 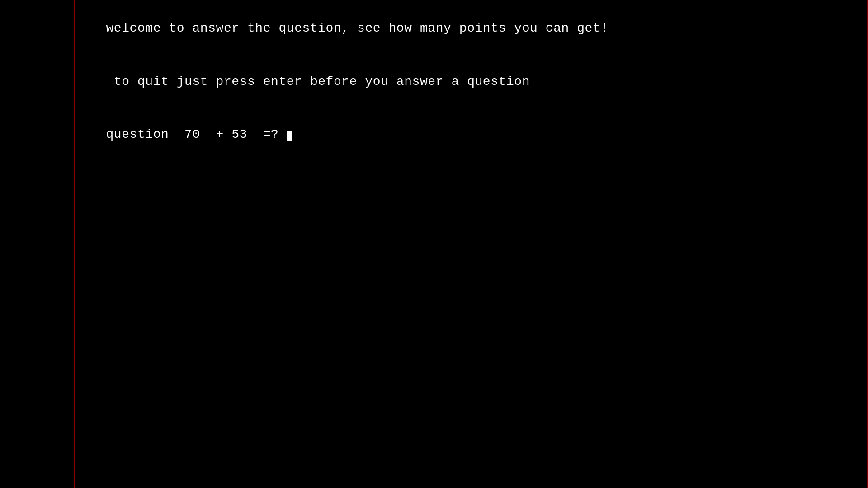 I want to click on question-text: question 70 + 53 =?, so click(x=196, y=135).